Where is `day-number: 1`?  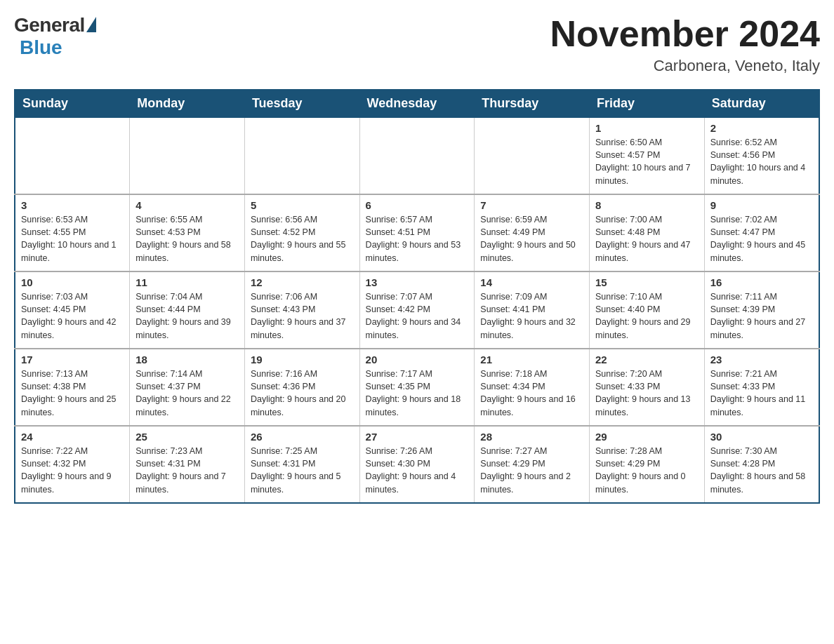 day-number: 1 is located at coordinates (647, 128).